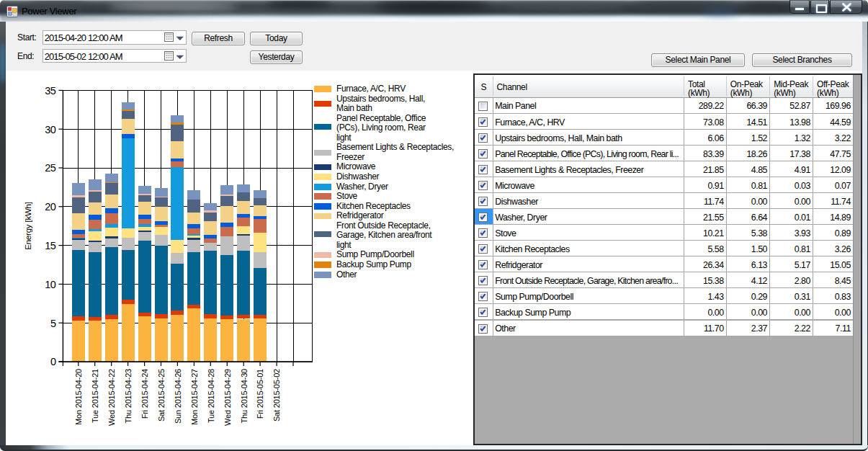  I want to click on svg-text: 10, so click(50, 285).